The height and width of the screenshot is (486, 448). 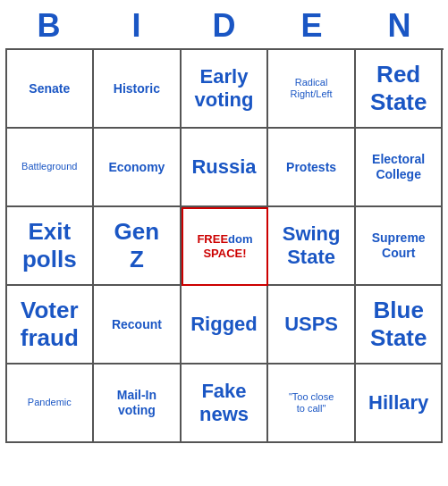 What do you see at coordinates (138, 404) in the screenshot?
I see `cell-mail-in-voting: Mail-Invoting` at bounding box center [138, 404].